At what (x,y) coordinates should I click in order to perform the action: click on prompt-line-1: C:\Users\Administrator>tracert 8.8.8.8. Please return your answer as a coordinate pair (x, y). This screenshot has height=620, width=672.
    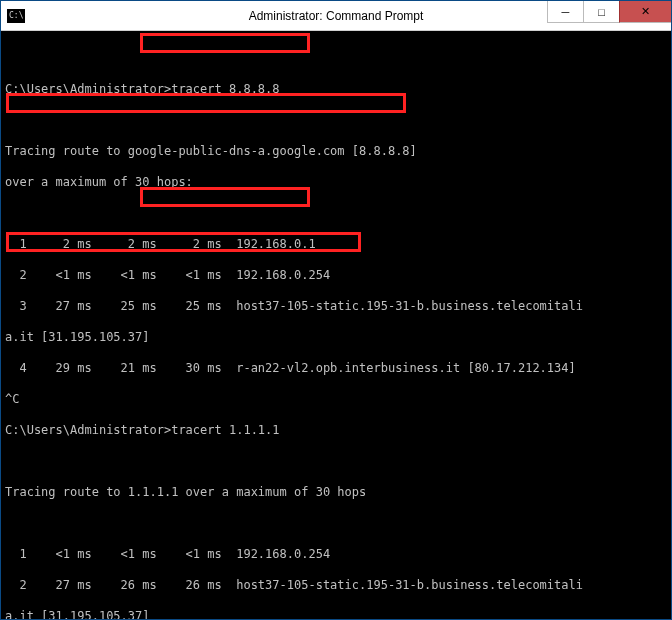
    Looking at the image, I should click on (337, 90).